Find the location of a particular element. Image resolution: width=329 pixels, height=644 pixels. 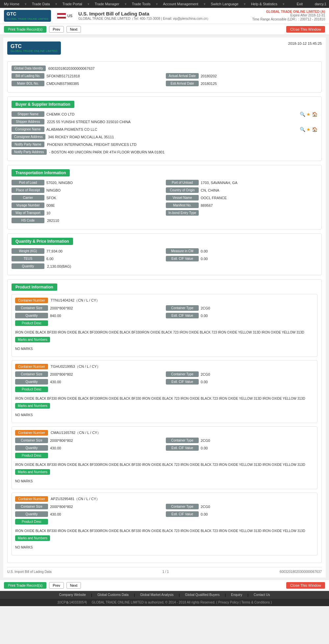

us-flag is located at coordinates (62, 16).